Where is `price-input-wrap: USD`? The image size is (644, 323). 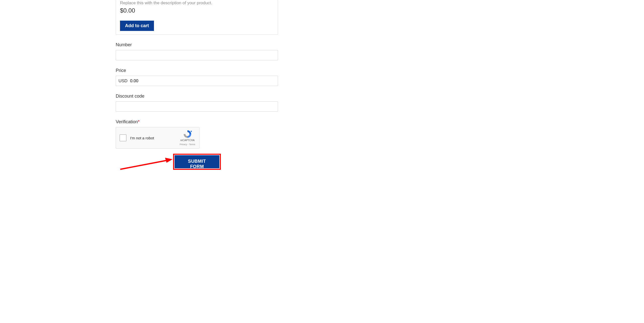 price-input-wrap: USD is located at coordinates (197, 81).